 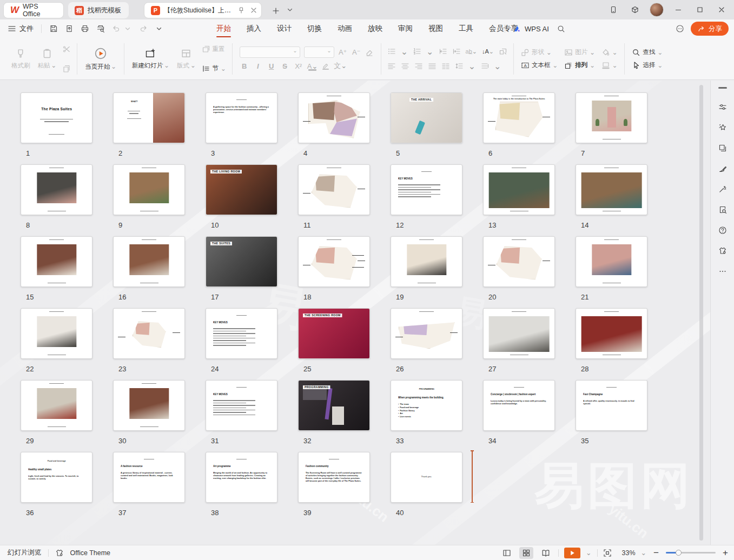 I want to click on find-button: 查找⌄, so click(x=647, y=52).